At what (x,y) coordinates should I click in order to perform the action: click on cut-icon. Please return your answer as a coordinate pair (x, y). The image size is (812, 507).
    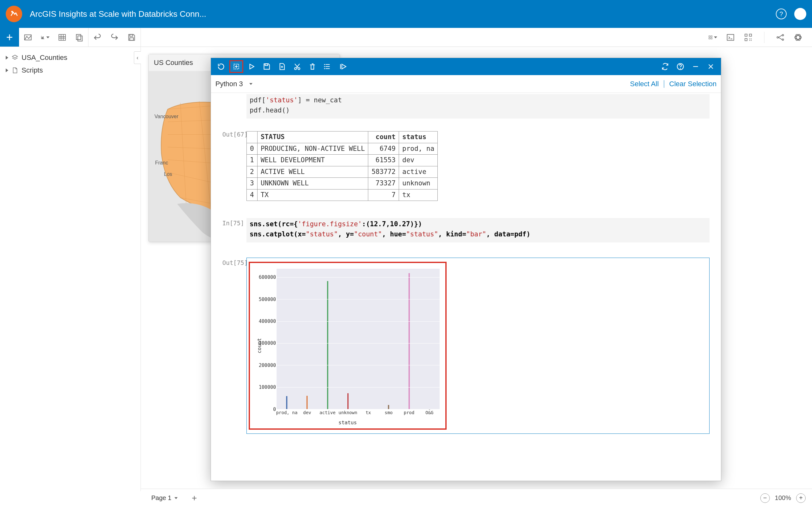
    Looking at the image, I should click on (297, 66).